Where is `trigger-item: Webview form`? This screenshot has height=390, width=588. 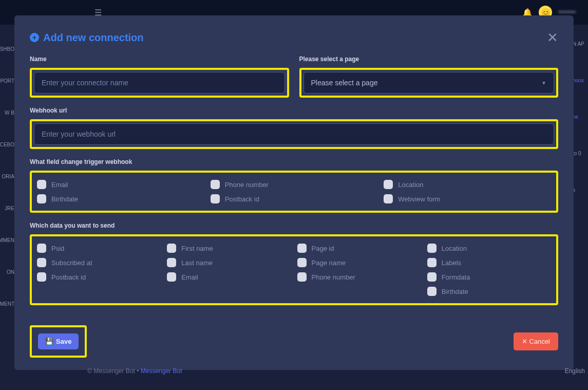
trigger-item: Webview form is located at coordinates (467, 199).